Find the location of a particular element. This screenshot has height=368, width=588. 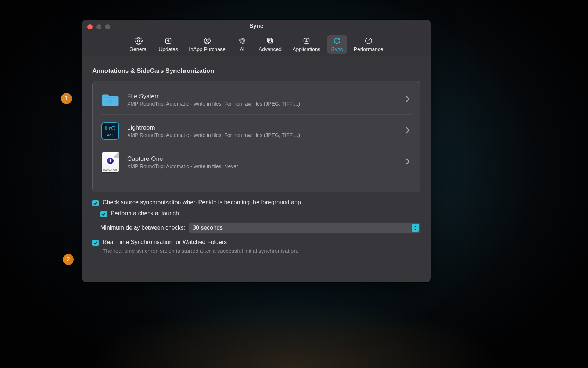

lightroom-icon: LrC CAT is located at coordinates (110, 131).